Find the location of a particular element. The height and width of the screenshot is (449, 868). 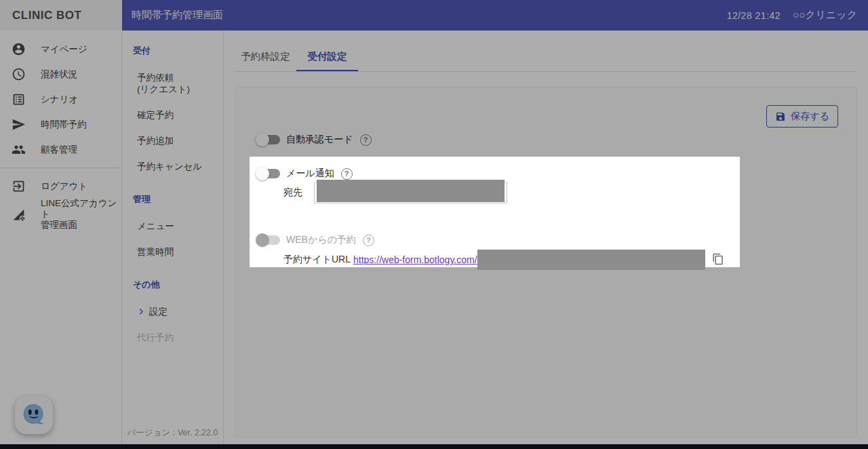

spotlight-box: メール通知 宛先 WEBからの予約 予約サイトURL https://we is located at coordinates (495, 212).